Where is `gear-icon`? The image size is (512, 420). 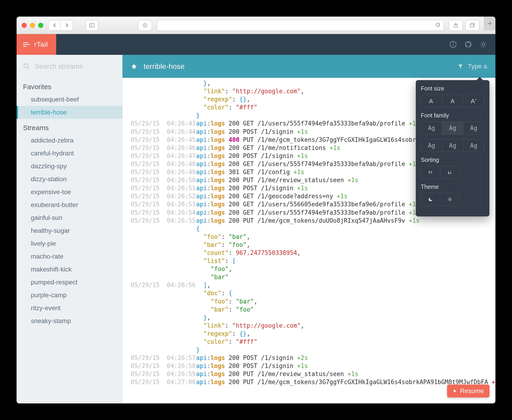
gear-icon is located at coordinates (483, 45).